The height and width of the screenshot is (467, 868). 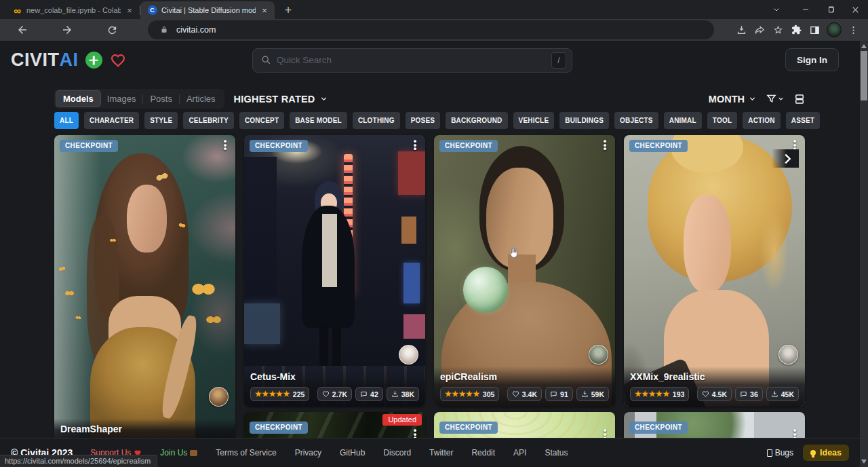 What do you see at coordinates (818, 10) in the screenshot?
I see `window-controls` at bounding box center [818, 10].